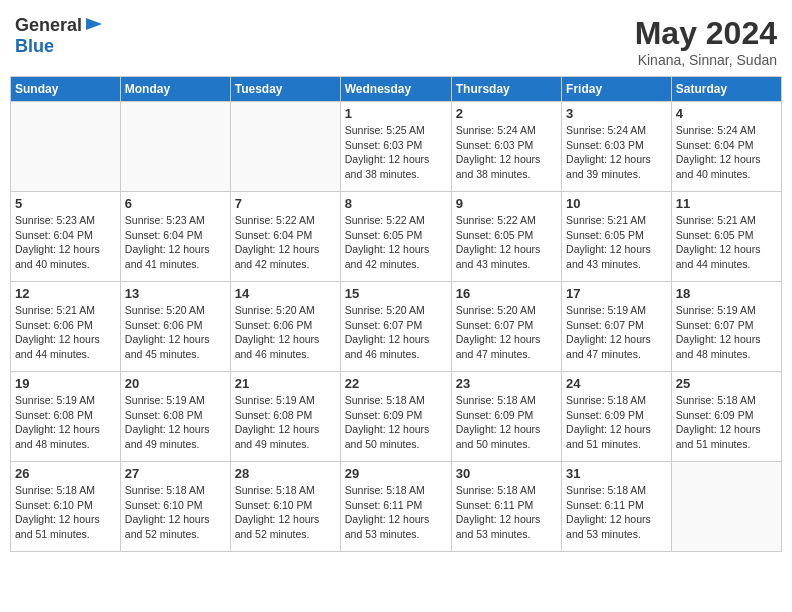 This screenshot has height=612, width=792. I want to click on day-number: 4, so click(726, 114).